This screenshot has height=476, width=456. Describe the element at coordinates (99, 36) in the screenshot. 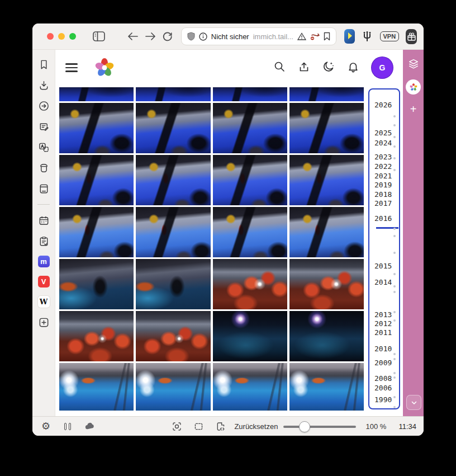

I see `sidebar-toggle-icon` at that location.